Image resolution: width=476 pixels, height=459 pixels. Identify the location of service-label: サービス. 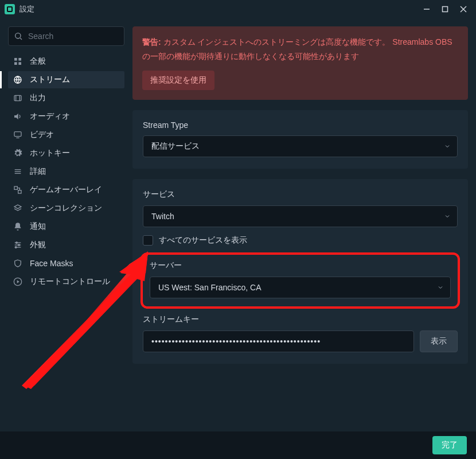
(301, 195).